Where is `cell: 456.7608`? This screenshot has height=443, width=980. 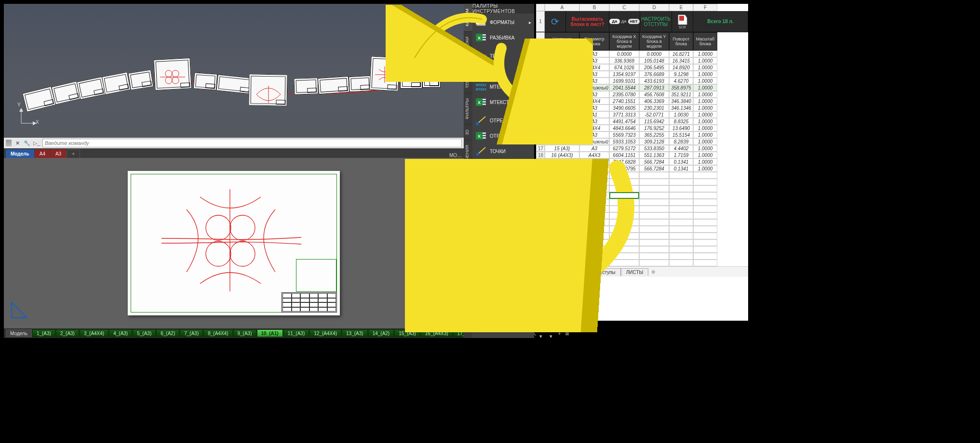 cell: 456.7608 is located at coordinates (654, 94).